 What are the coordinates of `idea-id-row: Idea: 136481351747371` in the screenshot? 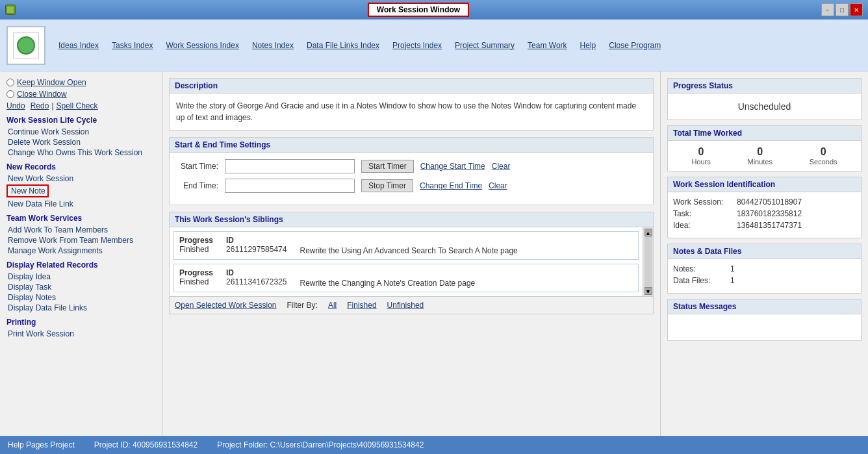 It's located at (764, 225).